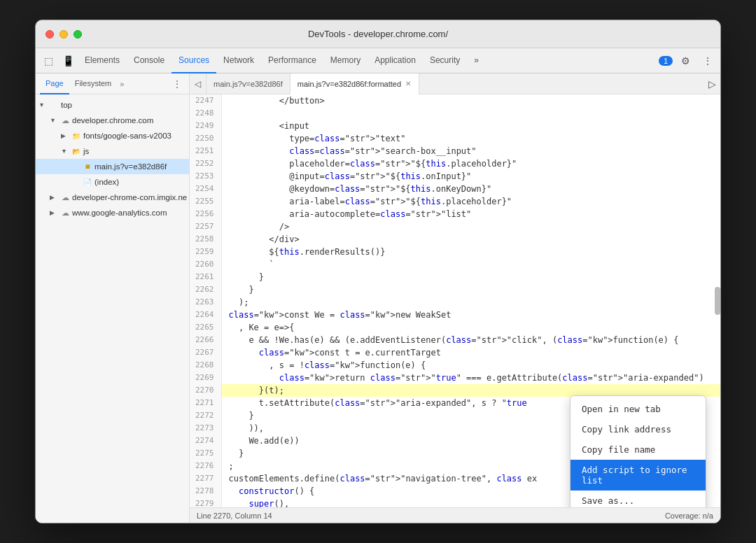 This screenshot has width=756, height=543. Describe the element at coordinates (638, 430) in the screenshot. I see `ctx-copy-link: Copy link address` at that location.